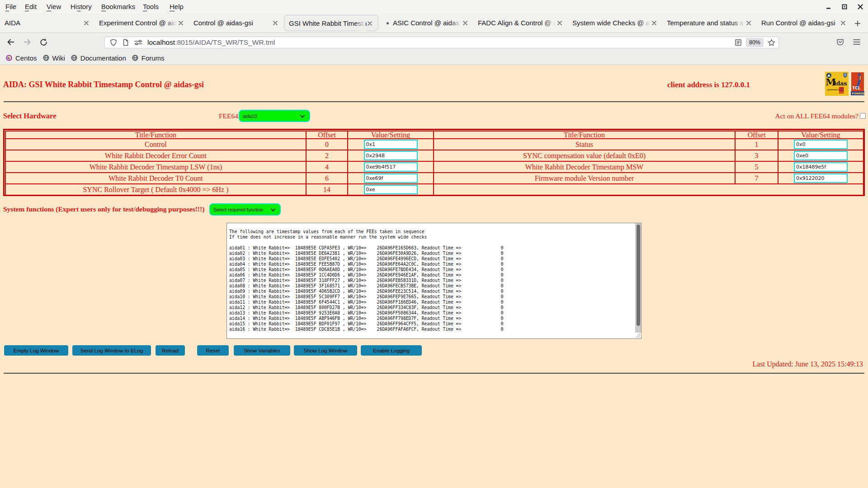 The height and width of the screenshot is (488, 868). Describe the element at coordinates (59, 58) in the screenshot. I see `bookmark-label: Wiki` at that location.